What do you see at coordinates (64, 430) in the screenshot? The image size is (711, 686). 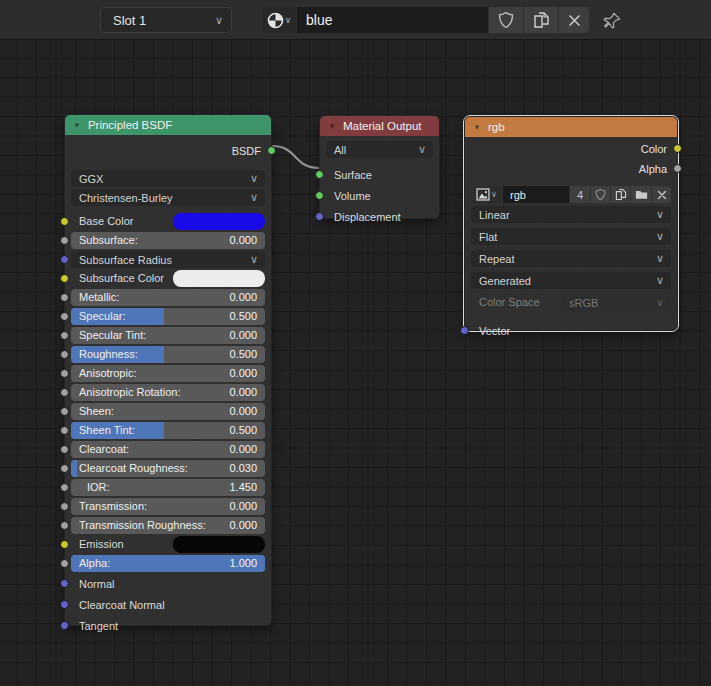 I see `socket-sheen-tint-input` at bounding box center [64, 430].